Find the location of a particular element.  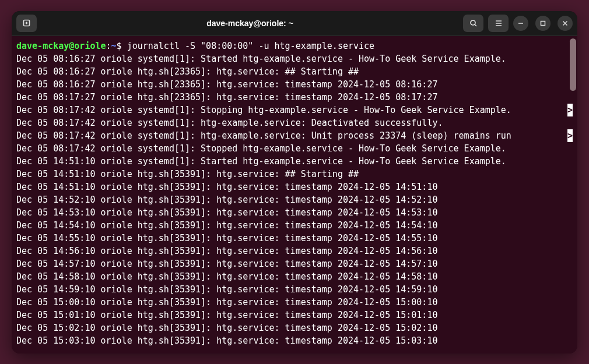

new-tab-button is located at coordinates (27, 23).